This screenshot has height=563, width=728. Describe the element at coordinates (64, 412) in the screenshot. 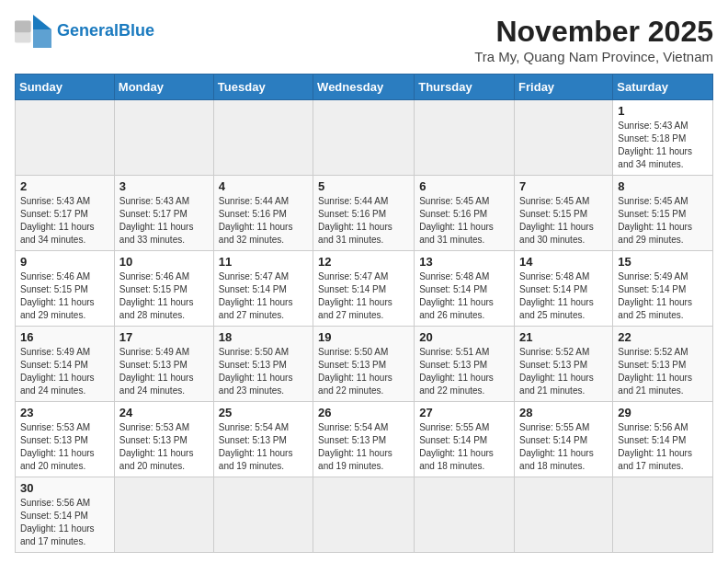

I see `day-number: 23` at that location.